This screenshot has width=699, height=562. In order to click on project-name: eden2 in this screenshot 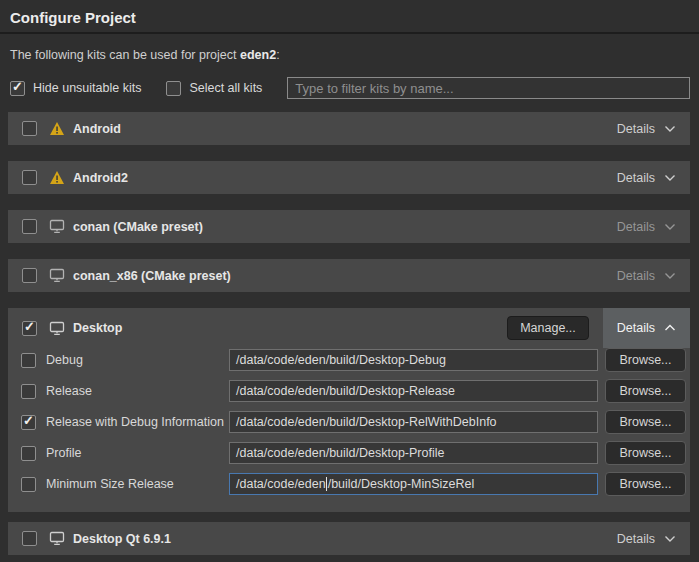, I will do `click(258, 55)`.